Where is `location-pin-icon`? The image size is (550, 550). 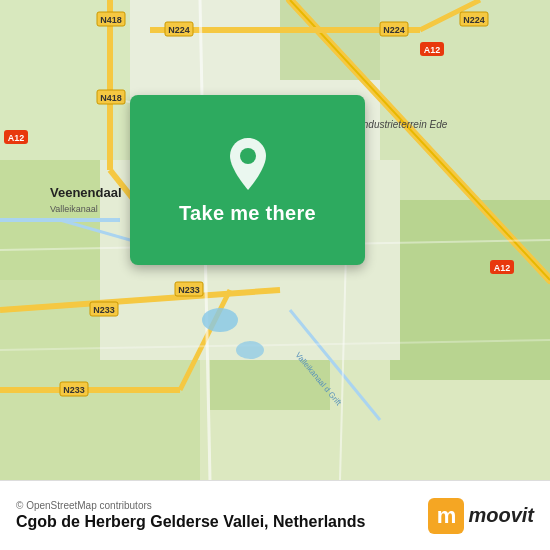
location-pin-icon is located at coordinates (248, 164).